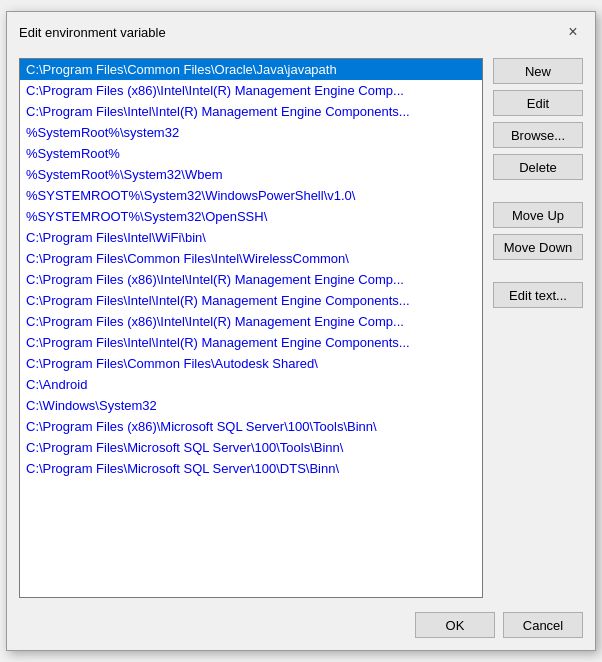 The height and width of the screenshot is (662, 602). I want to click on list-item: C:\Program Files\Common Files\Autodesk S…, so click(251, 364).